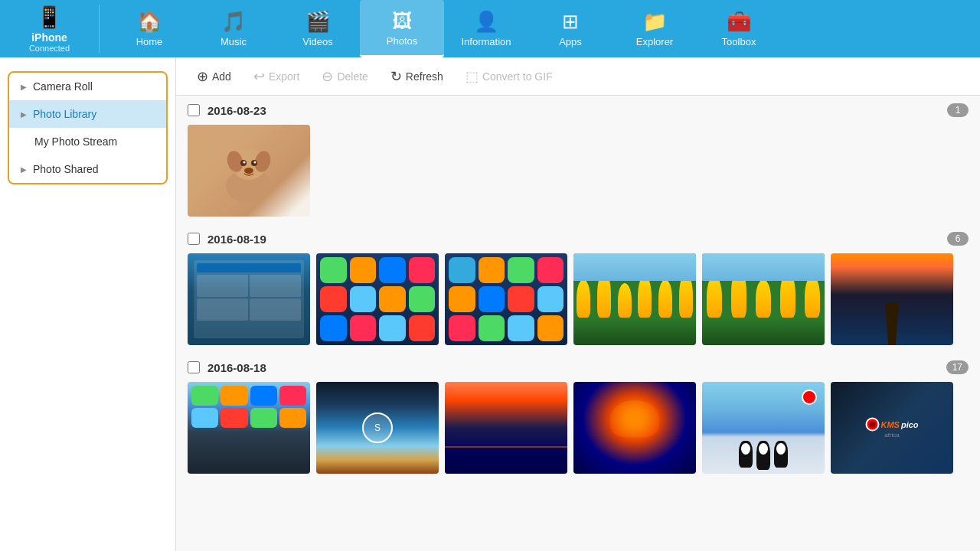 The height and width of the screenshot is (551, 980). I want to click on photo-thumb-ocean, so click(506, 428).